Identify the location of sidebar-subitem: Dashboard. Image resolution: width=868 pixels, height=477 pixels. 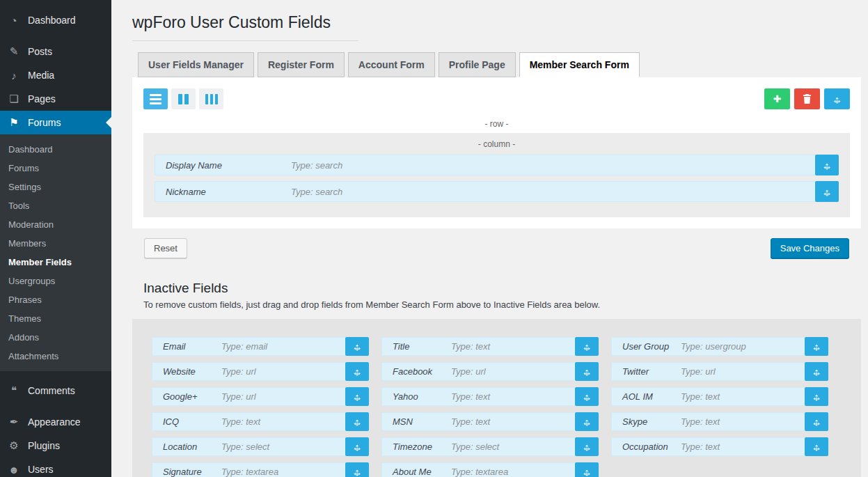
(56, 149).